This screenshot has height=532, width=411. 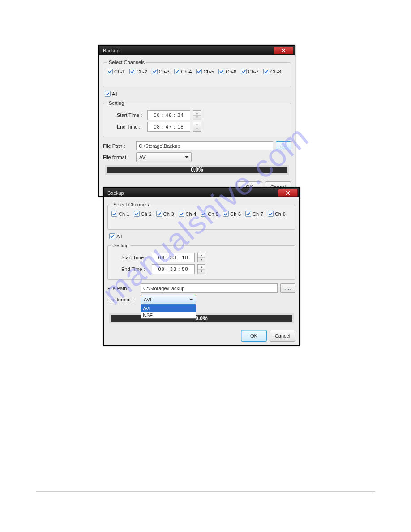 I want to click on start-time-input: 08 : 46 : 24, so click(x=169, y=115).